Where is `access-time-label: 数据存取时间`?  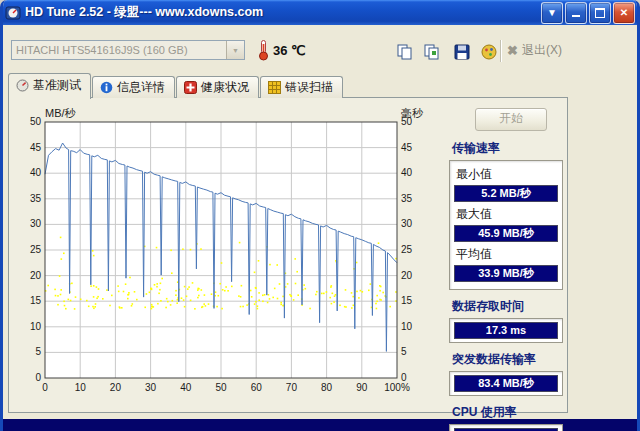
access-time-label: 数据存取时间 is located at coordinates (508, 306).